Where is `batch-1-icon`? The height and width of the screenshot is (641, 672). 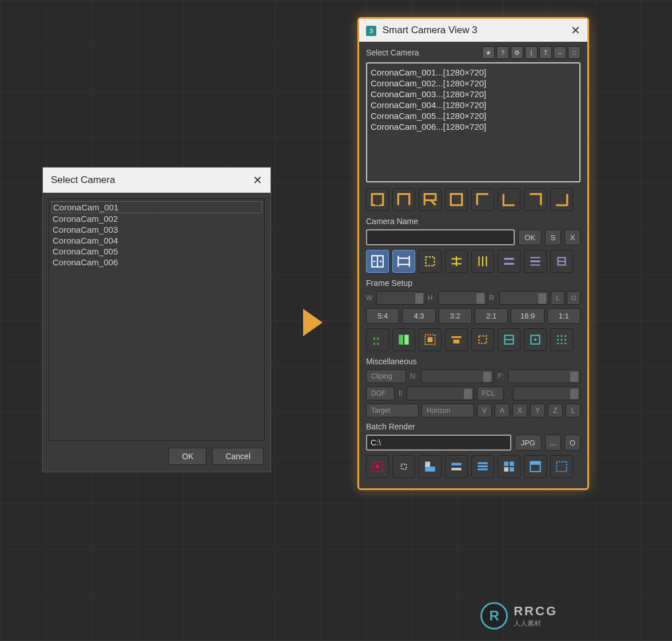
batch-1-icon is located at coordinates (377, 467).